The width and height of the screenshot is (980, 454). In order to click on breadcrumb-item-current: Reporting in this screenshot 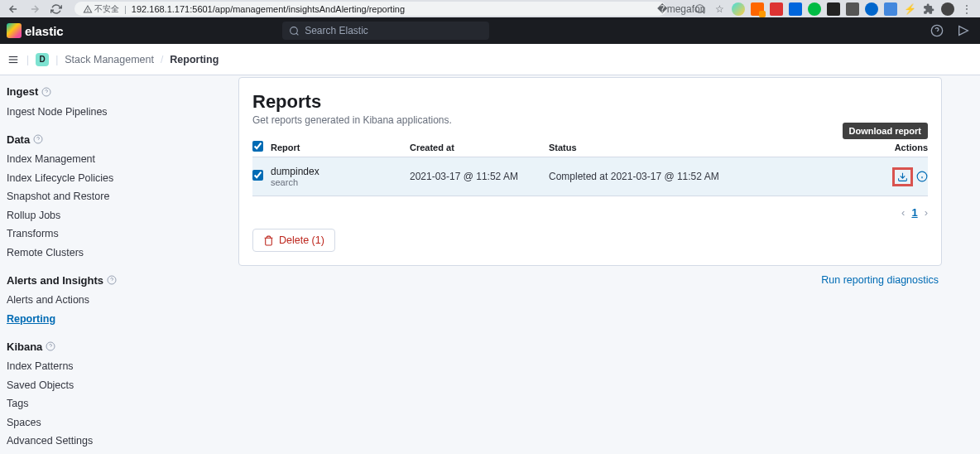, I will do `click(194, 60)`.